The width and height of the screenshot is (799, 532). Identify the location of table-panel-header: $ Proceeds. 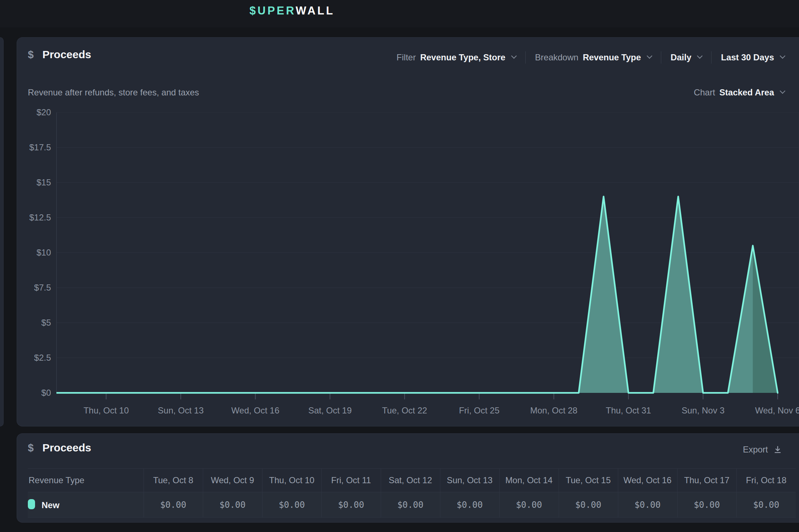
(59, 448).